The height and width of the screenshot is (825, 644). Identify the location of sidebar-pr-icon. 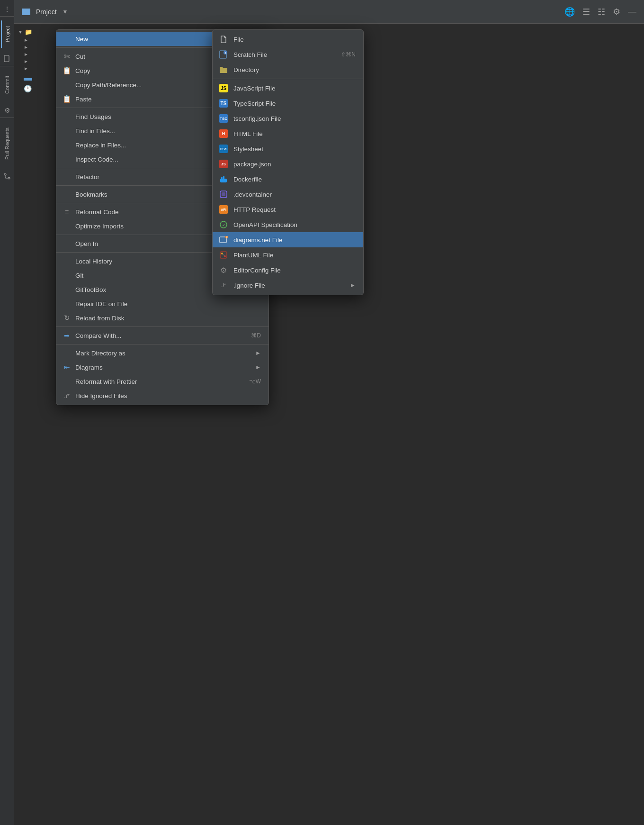
(7, 176).